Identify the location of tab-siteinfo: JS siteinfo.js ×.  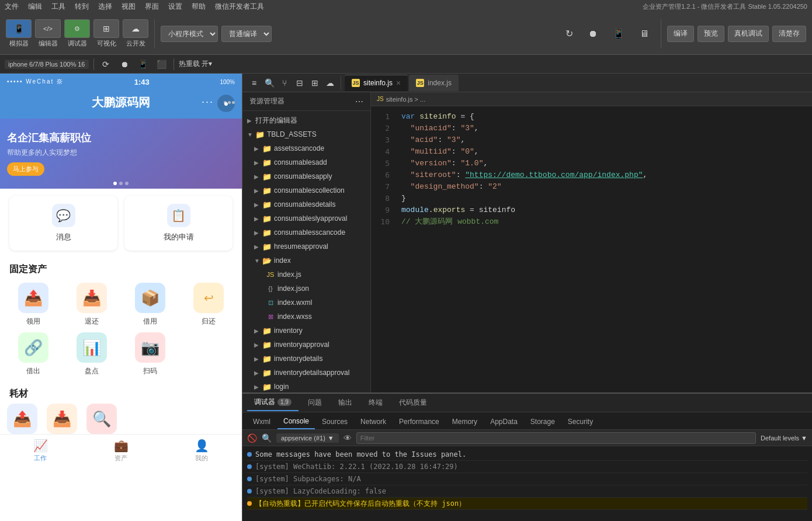
(376, 83).